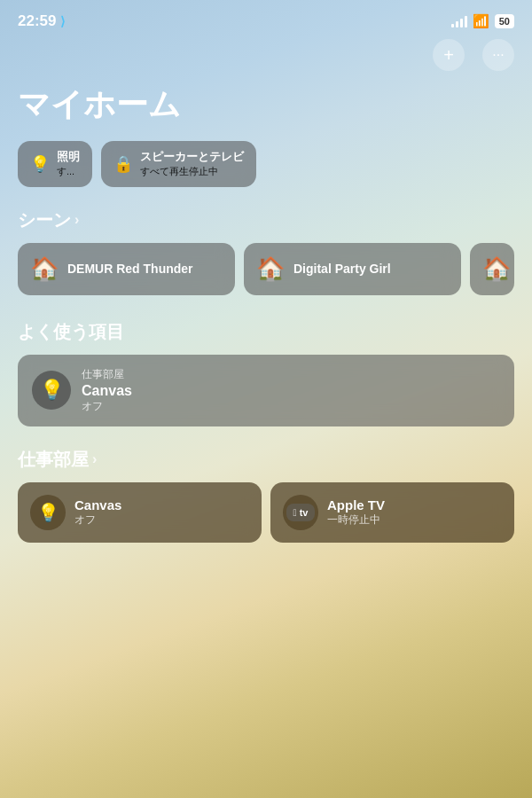  I want to click on toolbar: + ···, so click(266, 58).